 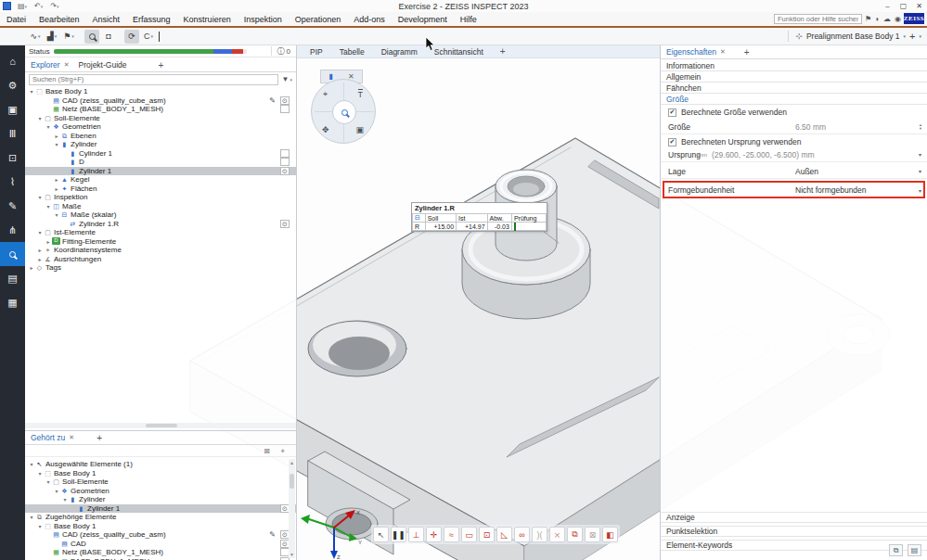 I want to click on tree-tags: ▸ ◇ Tags ✎ ⊙, so click(x=161, y=268).